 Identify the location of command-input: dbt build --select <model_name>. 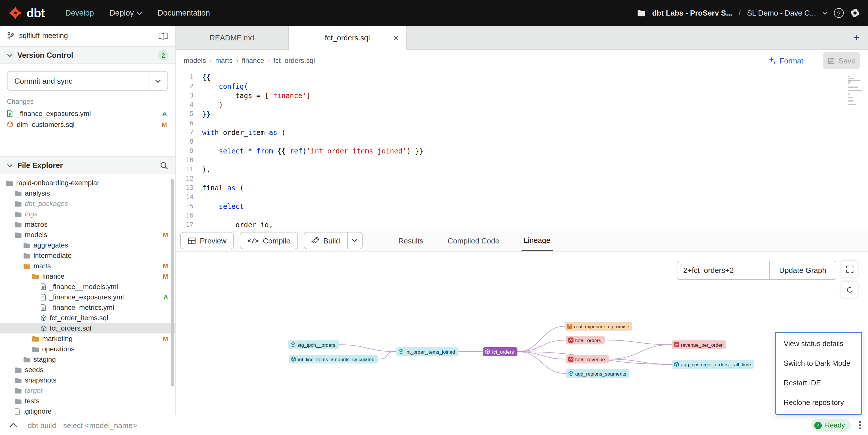
(420, 425).